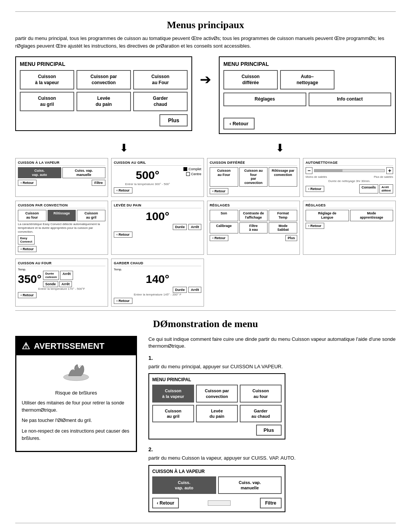 Image resolution: width=411 pixels, height=532 pixels. Describe the element at coordinates (180, 227) in the screenshot. I see `sp-levee-duree: Durée` at that location.